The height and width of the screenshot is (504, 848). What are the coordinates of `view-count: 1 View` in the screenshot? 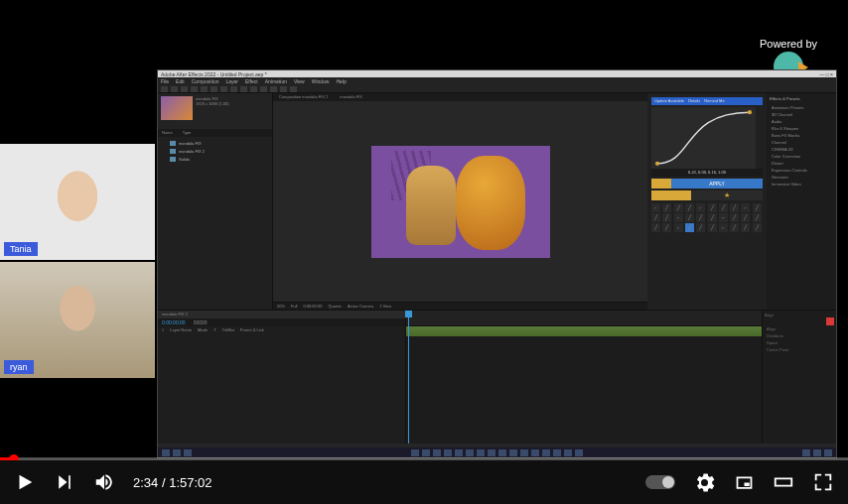 It's located at (385, 306).